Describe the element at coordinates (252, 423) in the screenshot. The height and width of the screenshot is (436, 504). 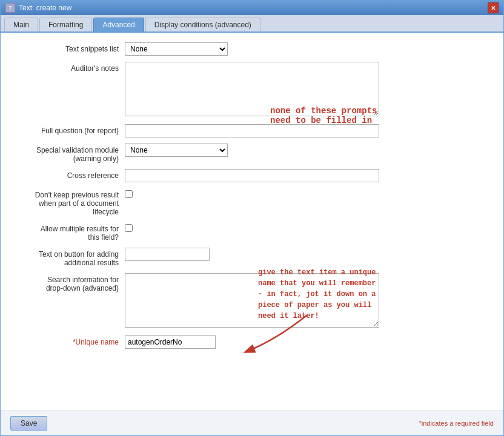
I see `footer: Save *indicates a required field` at that location.